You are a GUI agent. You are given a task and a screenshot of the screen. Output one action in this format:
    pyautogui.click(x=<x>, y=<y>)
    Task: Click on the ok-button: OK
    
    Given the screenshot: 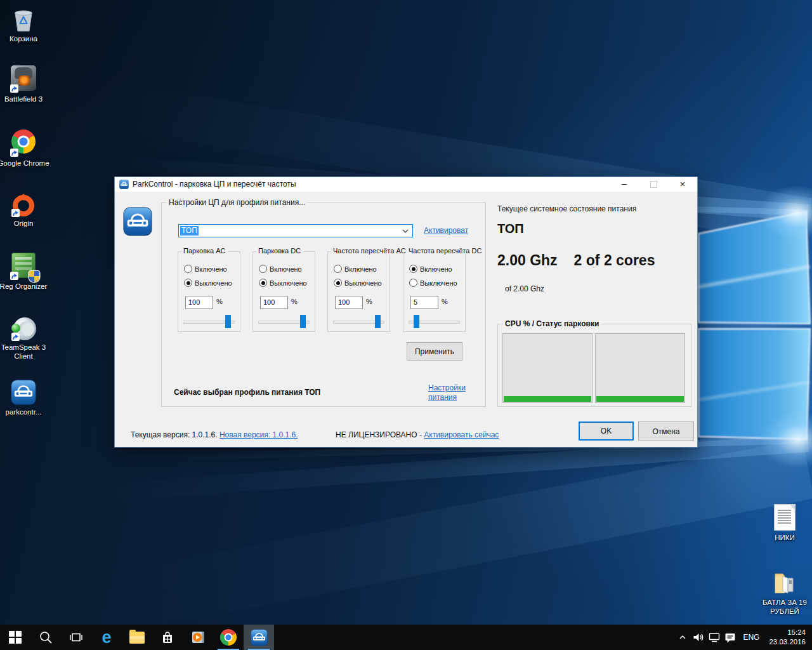 What is the action you would take?
    pyautogui.click(x=606, y=431)
    